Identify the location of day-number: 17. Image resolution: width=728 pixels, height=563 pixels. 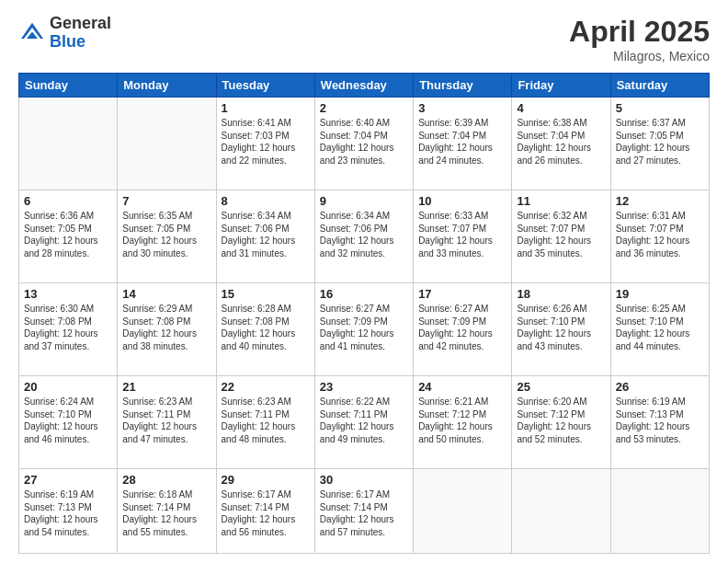
(462, 294).